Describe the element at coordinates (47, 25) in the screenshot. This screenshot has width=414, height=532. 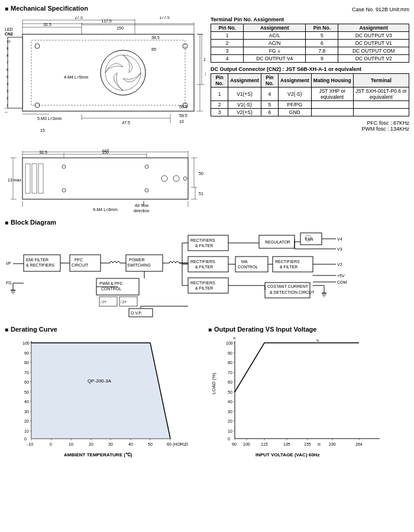
I see `svg-text: 32.5` at that location.